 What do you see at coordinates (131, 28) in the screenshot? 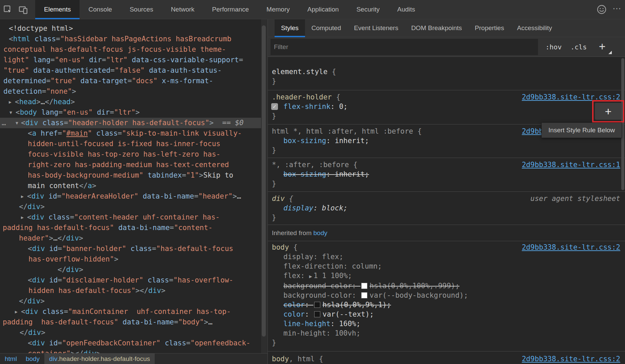
I see `dom-line: <!doctype html>` at bounding box center [131, 28].